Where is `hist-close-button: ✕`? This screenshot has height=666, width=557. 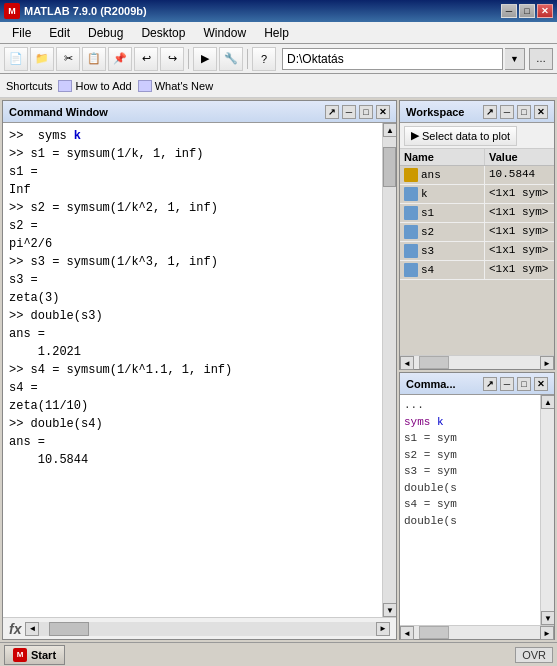
hist-close-button: ✕ is located at coordinates (541, 384).